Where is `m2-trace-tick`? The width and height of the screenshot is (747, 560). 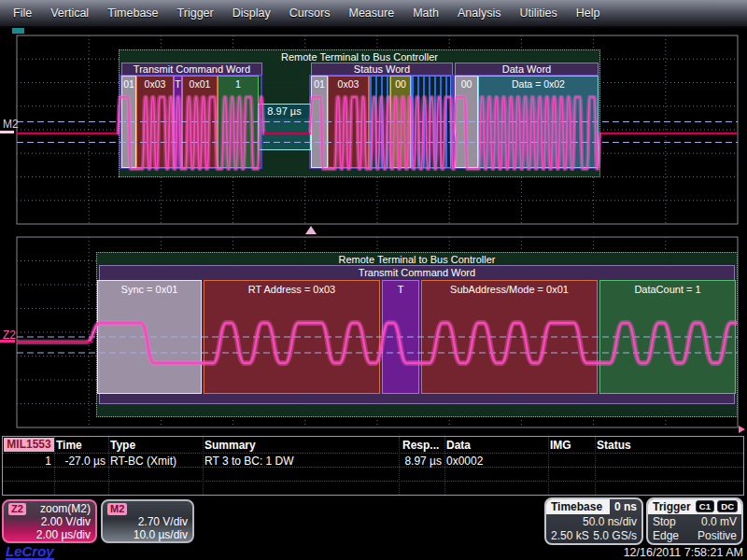
m2-trace-tick is located at coordinates (7, 133).